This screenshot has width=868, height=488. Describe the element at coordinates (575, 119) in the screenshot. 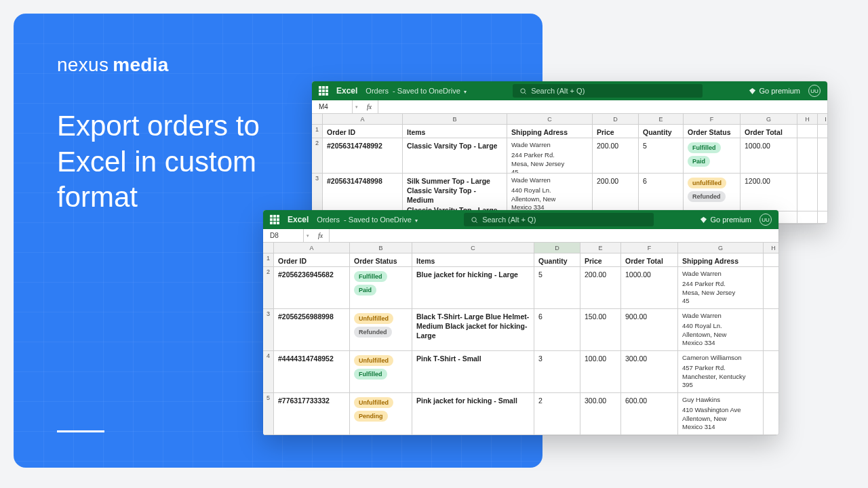

I see `column-headers: ABCDEFGHI` at that location.